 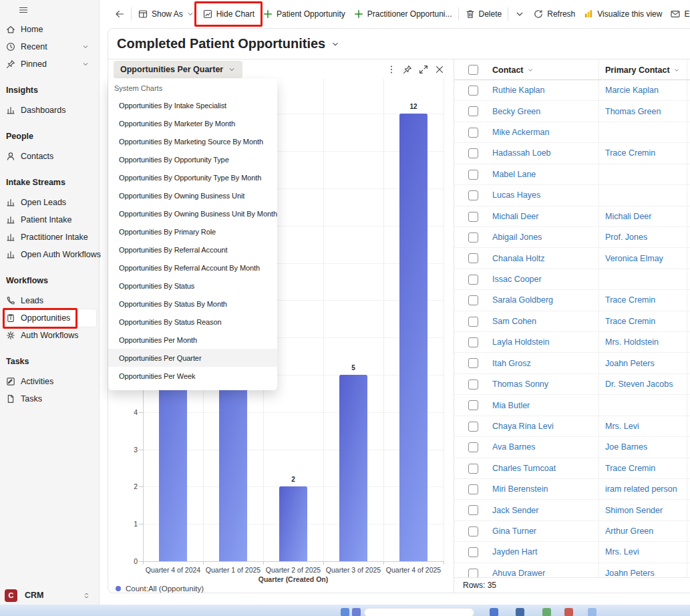 What do you see at coordinates (513, 69) in the screenshot?
I see `column-header-contact: Contact` at bounding box center [513, 69].